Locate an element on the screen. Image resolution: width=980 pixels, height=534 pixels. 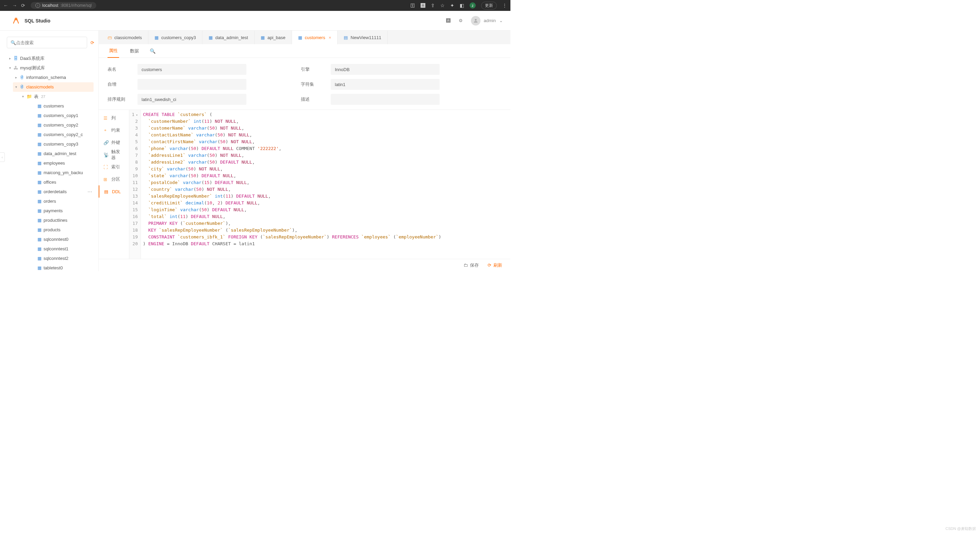
vtab-外键: 🔗外键 is located at coordinates (114, 143).